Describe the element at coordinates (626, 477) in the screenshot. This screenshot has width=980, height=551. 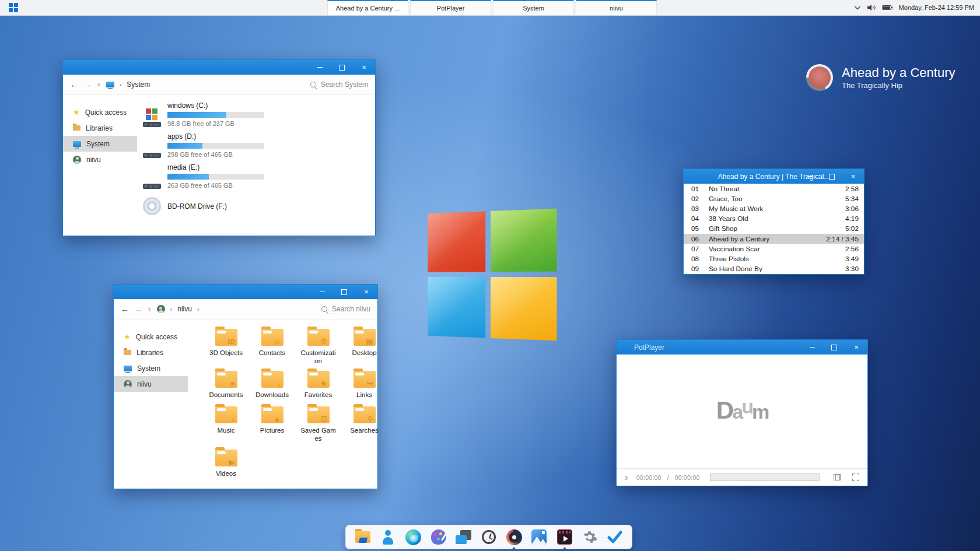
I see `play-button: ›` at that location.